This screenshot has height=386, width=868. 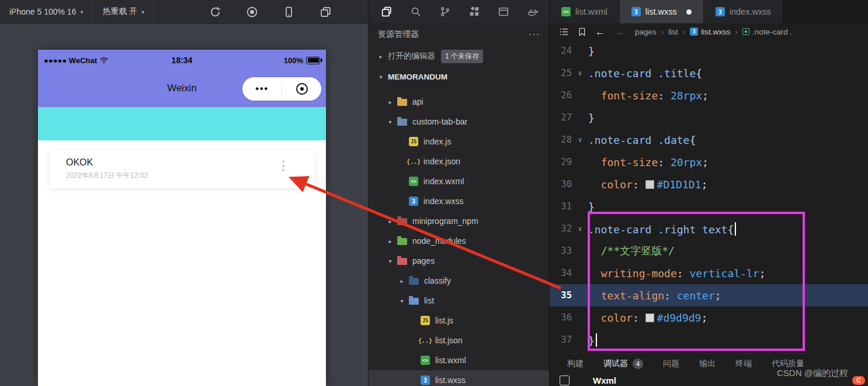 What do you see at coordinates (709, 318) in the screenshot?
I see `code-line-36: 36 color: #d9d9d9;` at bounding box center [709, 318].